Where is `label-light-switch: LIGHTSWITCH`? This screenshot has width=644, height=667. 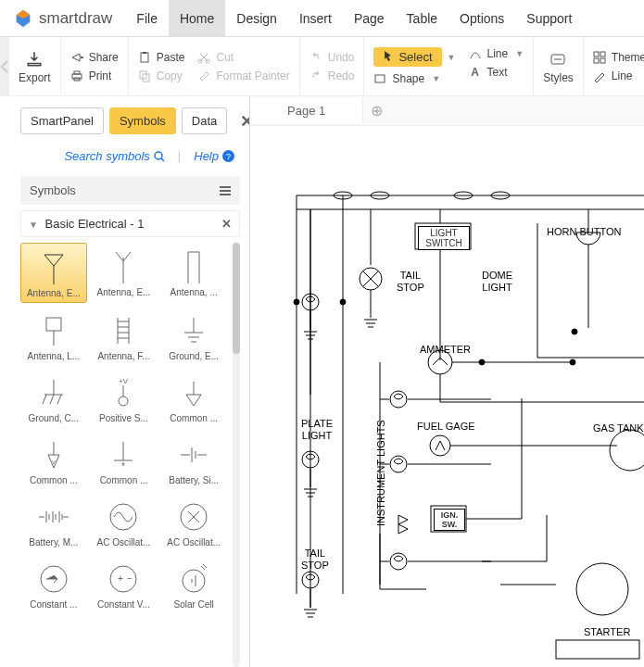 label-light-switch: LIGHTSWITCH is located at coordinates (444, 238).